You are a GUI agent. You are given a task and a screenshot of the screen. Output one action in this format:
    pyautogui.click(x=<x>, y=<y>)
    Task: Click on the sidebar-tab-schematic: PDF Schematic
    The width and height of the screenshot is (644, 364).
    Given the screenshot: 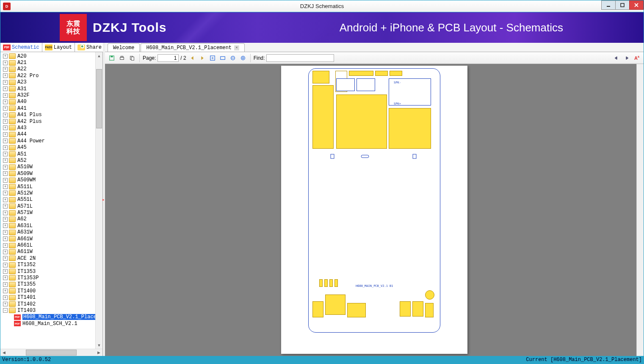 What is the action you would take?
    pyautogui.click(x=21, y=47)
    